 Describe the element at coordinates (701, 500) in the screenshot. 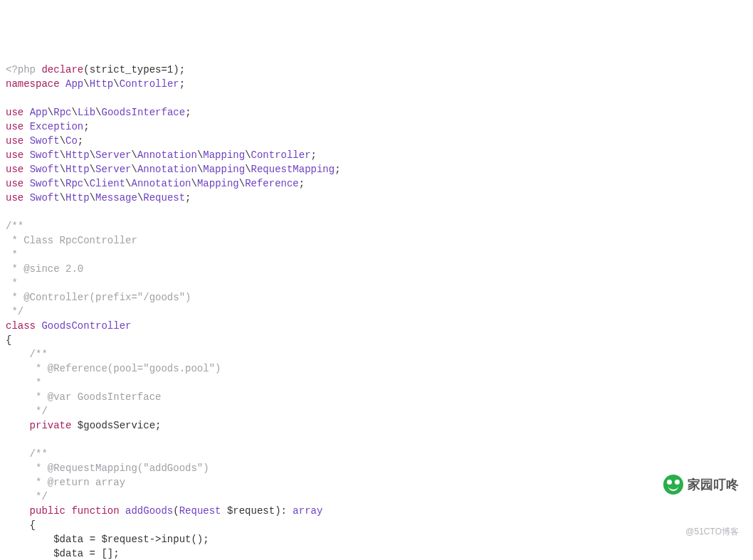

I see `watermark: 家园叮咚 @51CTO博客` at that location.